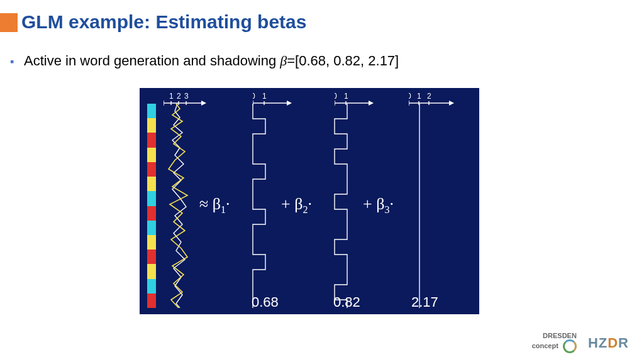  I want to click on trace-reg1, so click(262, 206).